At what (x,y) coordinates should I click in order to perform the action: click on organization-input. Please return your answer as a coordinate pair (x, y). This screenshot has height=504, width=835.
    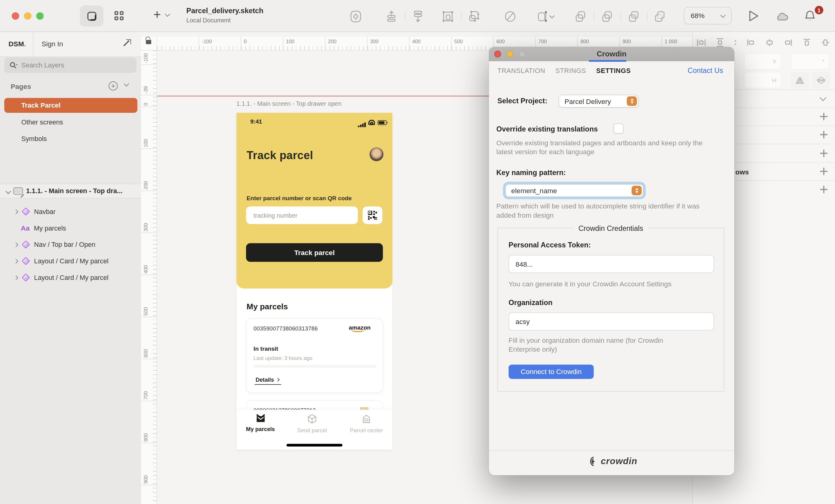
    Looking at the image, I should click on (611, 321).